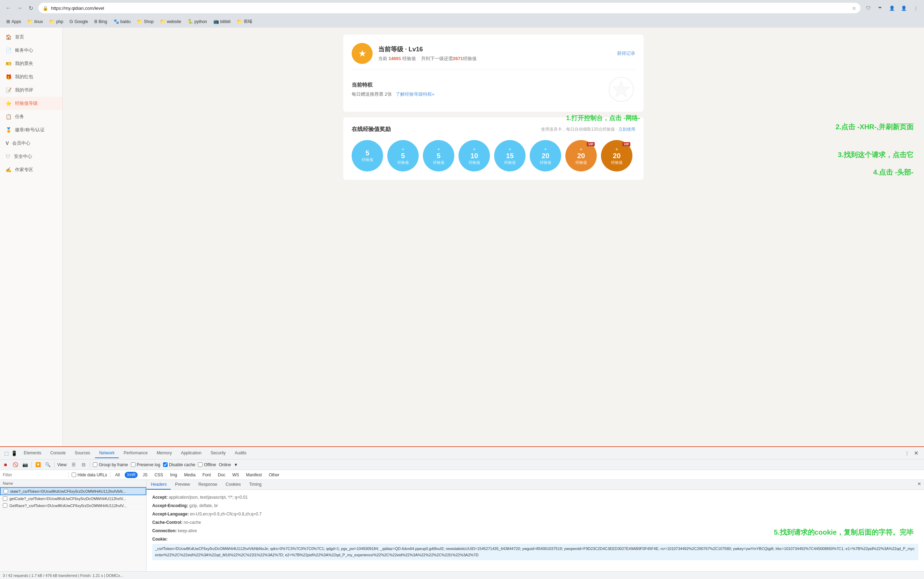  What do you see at coordinates (31, 51) in the screenshot?
I see `sidebar-item-account: 📄 账务中心` at bounding box center [31, 51].